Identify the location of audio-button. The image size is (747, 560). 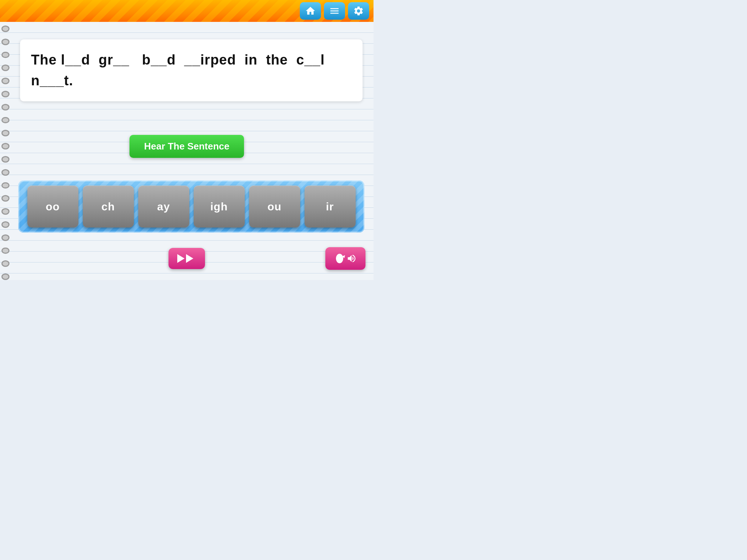
(345, 258).